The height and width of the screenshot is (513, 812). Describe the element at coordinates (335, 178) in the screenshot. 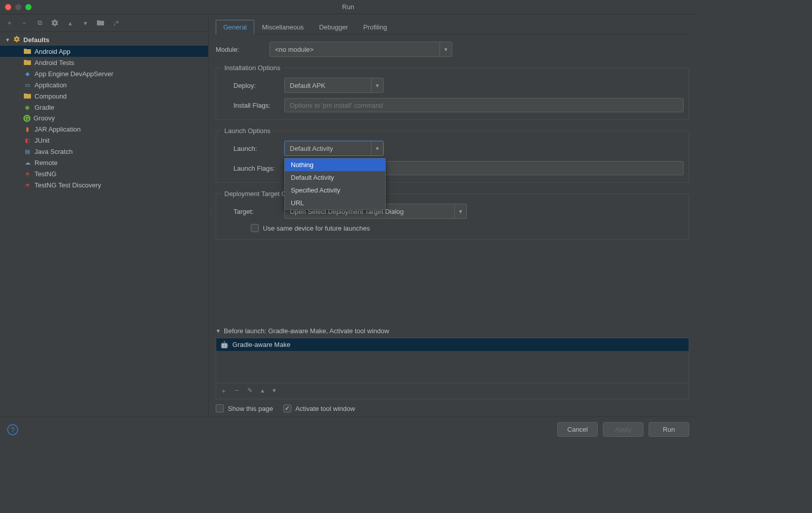

I see `launch-option-default-activity: Default Activity` at that location.